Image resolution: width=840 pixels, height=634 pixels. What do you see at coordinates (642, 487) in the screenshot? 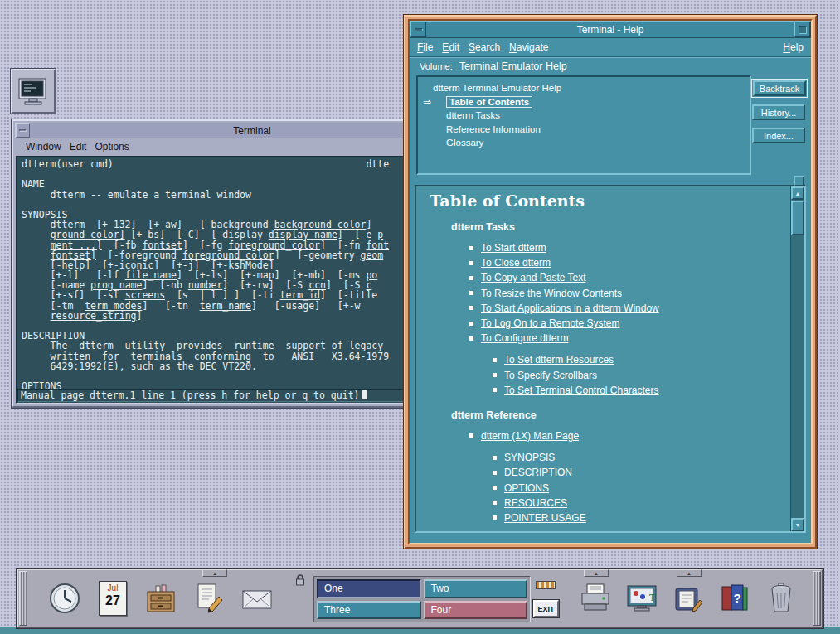
I see `help-link: OPTIONS` at bounding box center [642, 487].